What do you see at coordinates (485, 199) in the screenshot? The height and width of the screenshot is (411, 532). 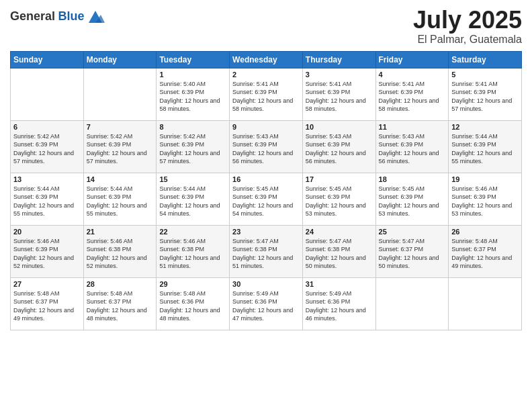 I see `table-row: 19Sunrise: 5:46 AMSunset: 6:39 PMDayligh…` at bounding box center [485, 199].